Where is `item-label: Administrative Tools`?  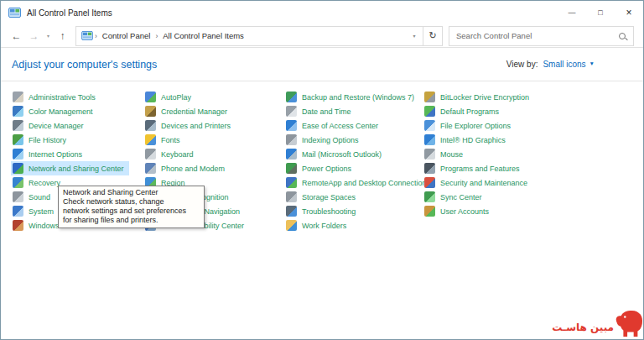
item-label: Administrative Tools is located at coordinates (62, 97).